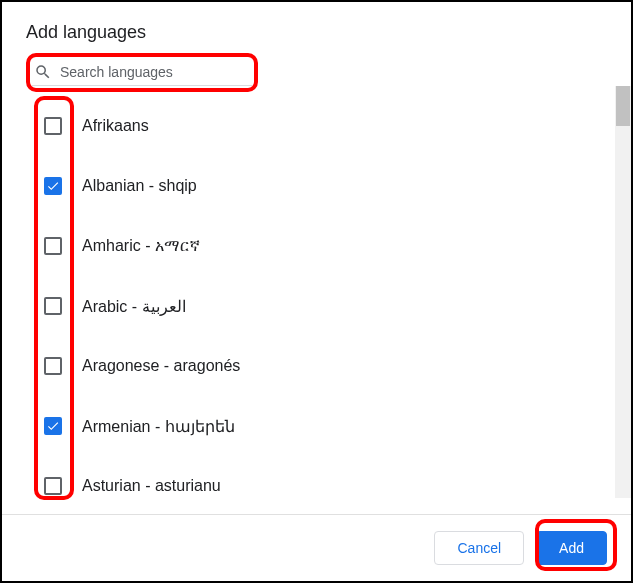 This screenshot has width=633, height=583. Describe the element at coordinates (142, 72) in the screenshot. I see `search-field-highlight` at that location.